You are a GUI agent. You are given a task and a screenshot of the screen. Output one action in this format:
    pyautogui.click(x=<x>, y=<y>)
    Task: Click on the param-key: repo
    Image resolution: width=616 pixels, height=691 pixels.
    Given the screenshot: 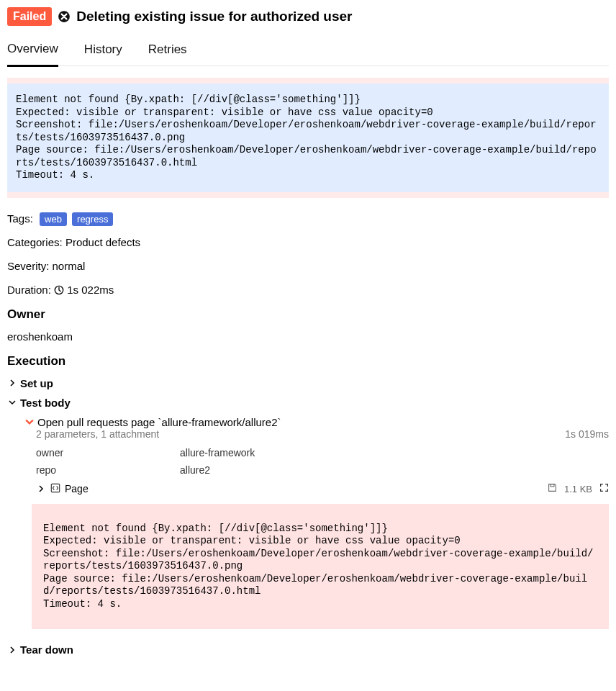 What is the action you would take?
    pyautogui.click(x=108, y=470)
    